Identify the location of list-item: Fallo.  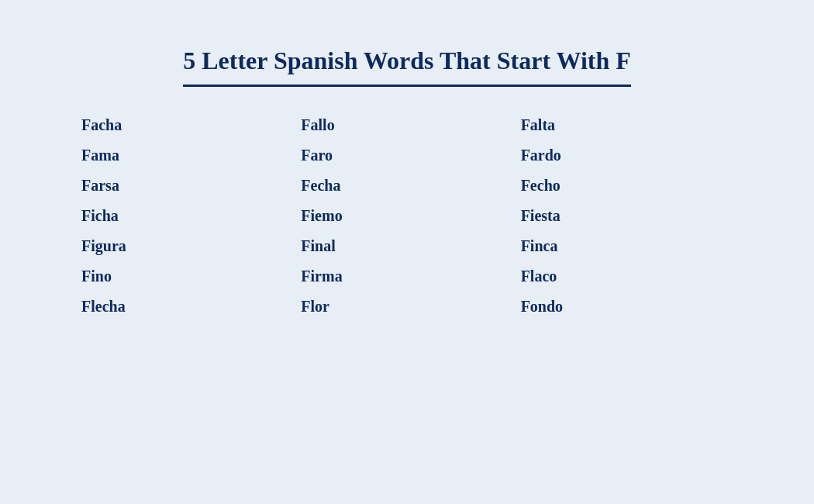
(411, 126).